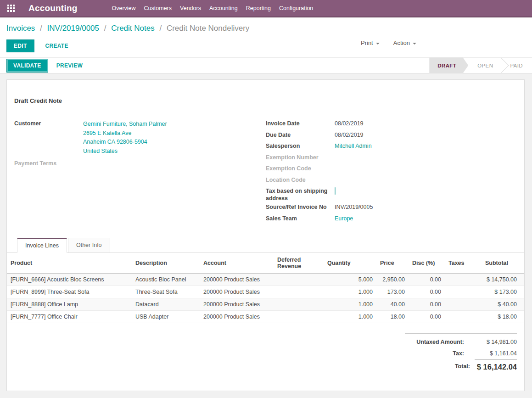 This screenshot has height=398, width=532. I want to click on col-subtotal: Subtotal, so click(503, 263).